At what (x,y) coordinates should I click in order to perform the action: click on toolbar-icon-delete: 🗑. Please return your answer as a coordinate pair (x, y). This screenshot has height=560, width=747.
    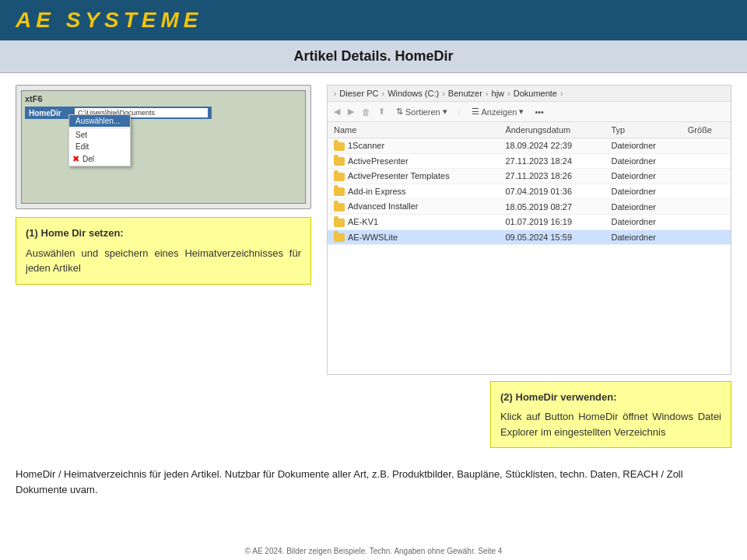
    Looking at the image, I should click on (366, 112).